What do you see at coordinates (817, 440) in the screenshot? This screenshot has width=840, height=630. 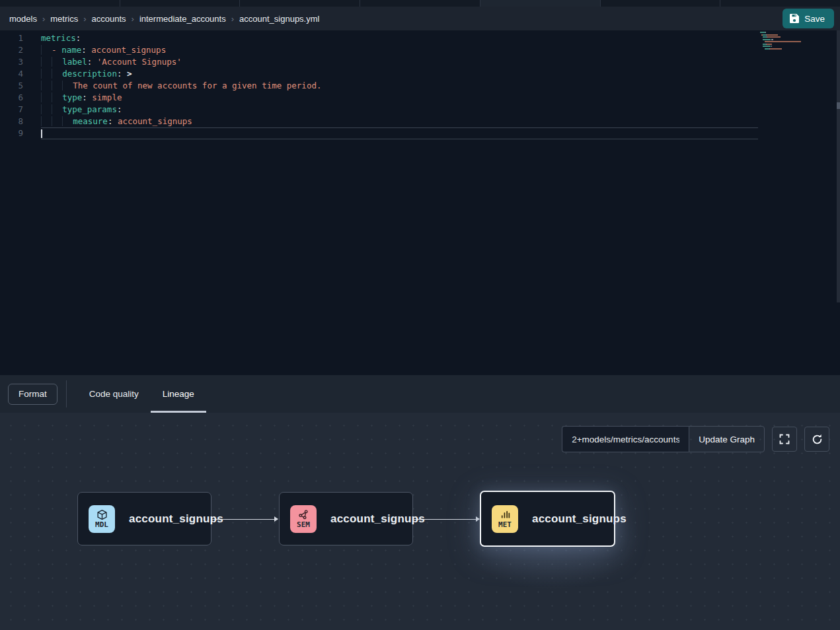 I see `refresh-icon` at bounding box center [817, 440].